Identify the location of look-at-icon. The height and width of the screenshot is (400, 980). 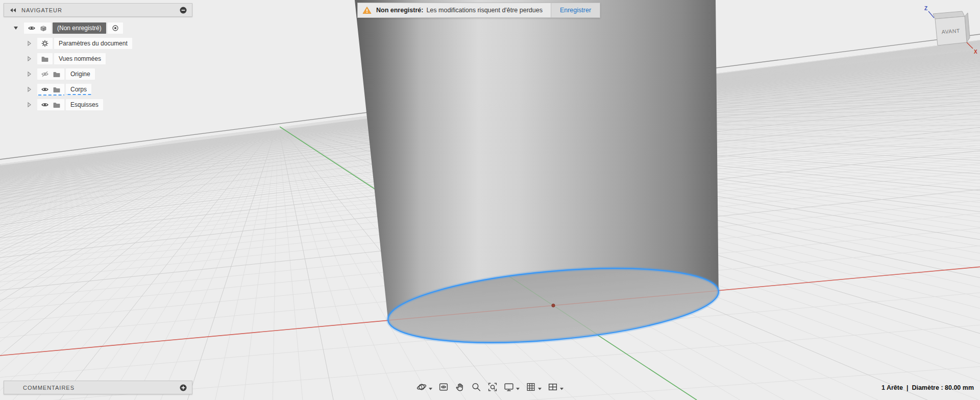
(444, 387).